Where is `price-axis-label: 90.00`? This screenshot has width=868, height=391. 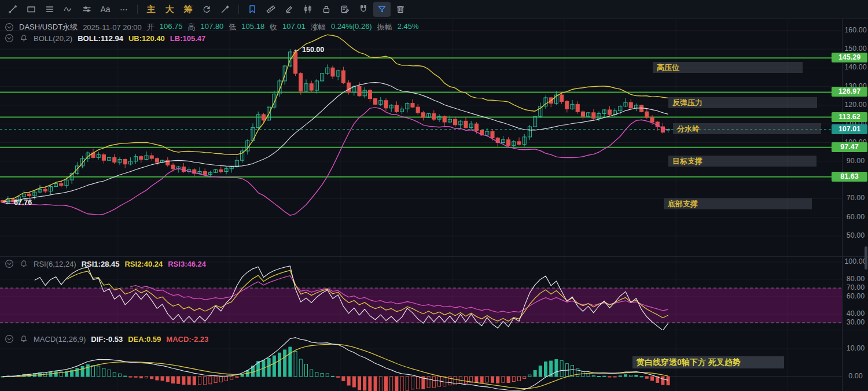 price-axis-label: 90.00 is located at coordinates (855, 161).